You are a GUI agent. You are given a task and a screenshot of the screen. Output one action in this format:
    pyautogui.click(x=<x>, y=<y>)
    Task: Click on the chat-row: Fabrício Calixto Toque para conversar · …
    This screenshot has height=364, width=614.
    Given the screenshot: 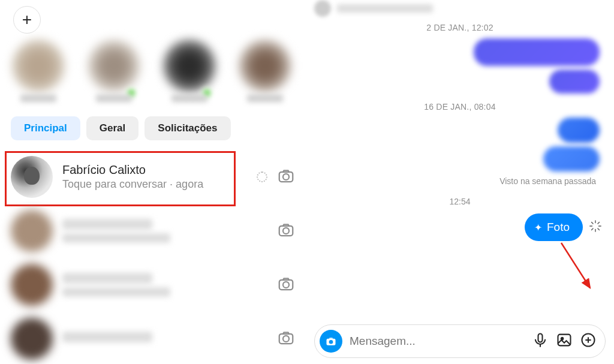 What is the action you would take?
    pyautogui.click(x=153, y=177)
    